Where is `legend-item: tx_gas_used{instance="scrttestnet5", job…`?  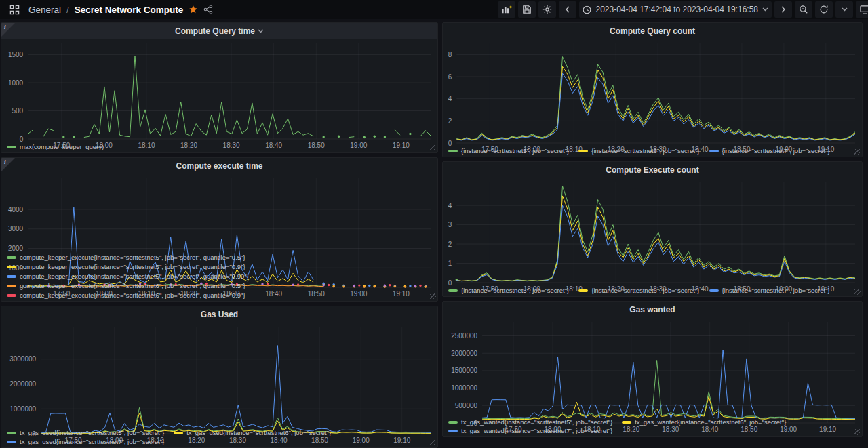
legend-item: tx_gas_used{instance="scrttestnet5", job… is located at coordinates (85, 432).